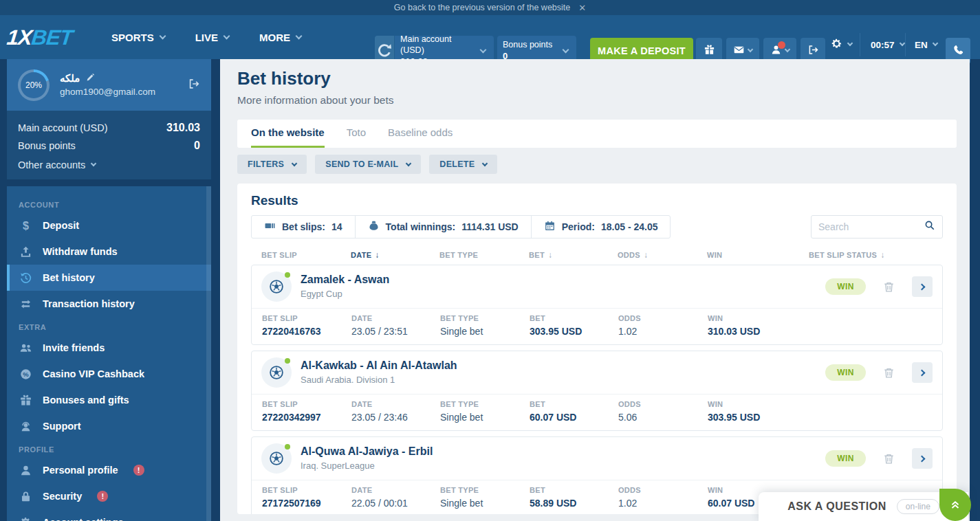 This screenshot has height=521, width=980. What do you see at coordinates (109, 516) in the screenshot?
I see `sidebar-item-account-settings: Account settings` at bounding box center [109, 516].